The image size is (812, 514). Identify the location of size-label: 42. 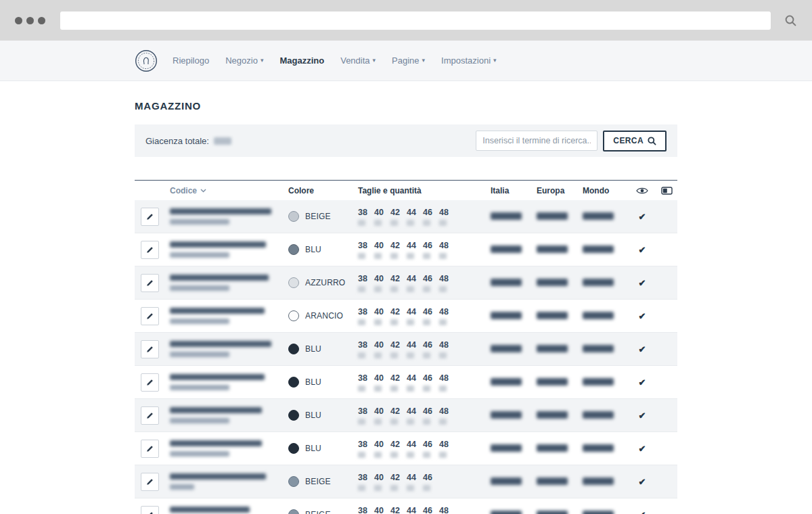
(399, 411).